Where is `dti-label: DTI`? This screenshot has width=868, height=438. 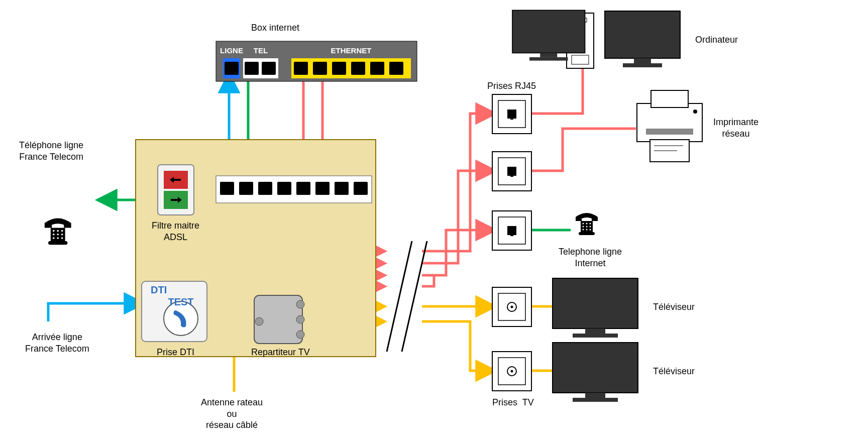
dti-label: DTI is located at coordinates (159, 290).